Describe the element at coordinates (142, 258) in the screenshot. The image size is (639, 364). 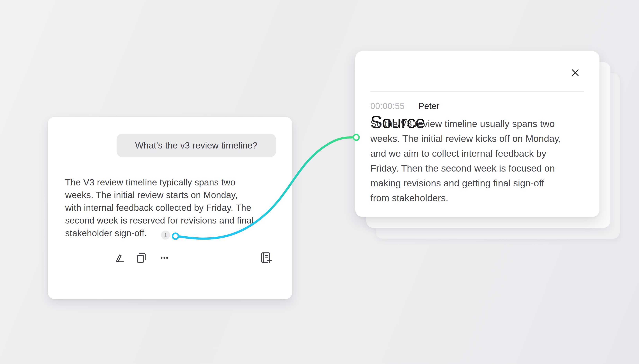
I see `copy-button` at that location.